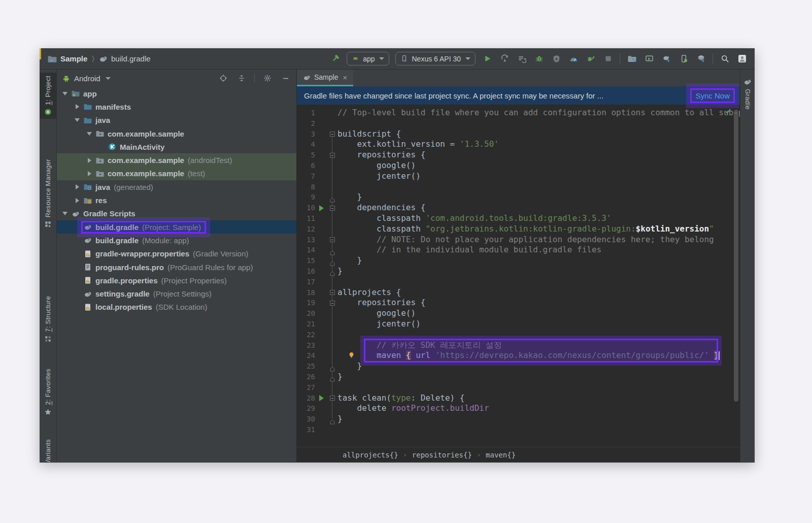 The width and height of the screenshot is (812, 523). I want to click on code-line-10: 10 dependencies {, so click(519, 208).